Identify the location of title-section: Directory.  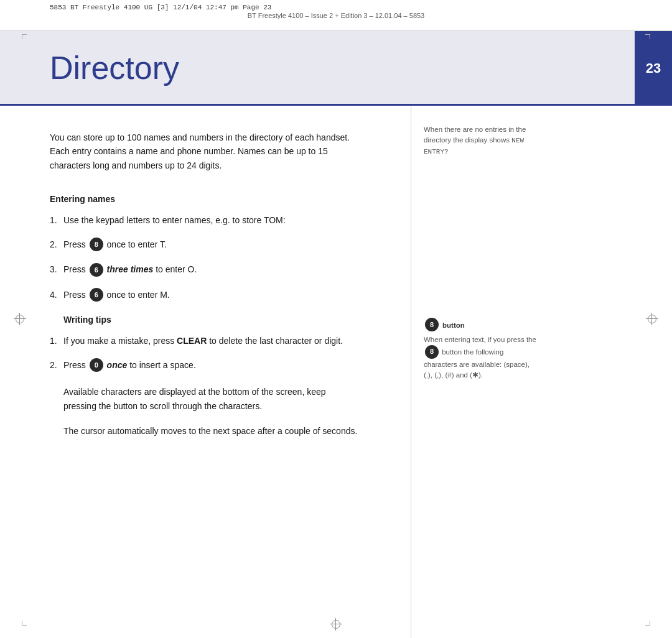
(317, 68).